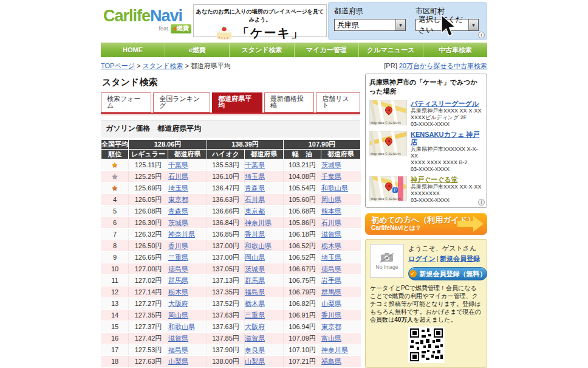 This screenshot has width=588, height=368. What do you see at coordinates (446, 103) in the screenshot?
I see `place-name-link: パティスリーグーグル` at bounding box center [446, 103].